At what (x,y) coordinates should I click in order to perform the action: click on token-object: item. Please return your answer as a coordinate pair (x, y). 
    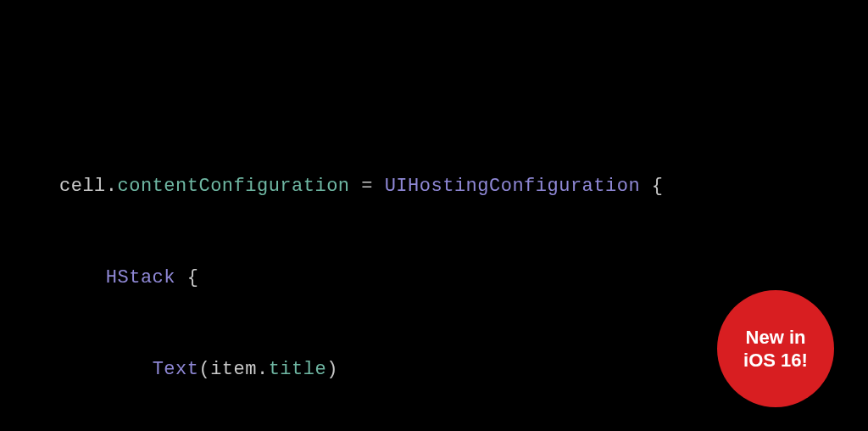
    Looking at the image, I should click on (234, 370).